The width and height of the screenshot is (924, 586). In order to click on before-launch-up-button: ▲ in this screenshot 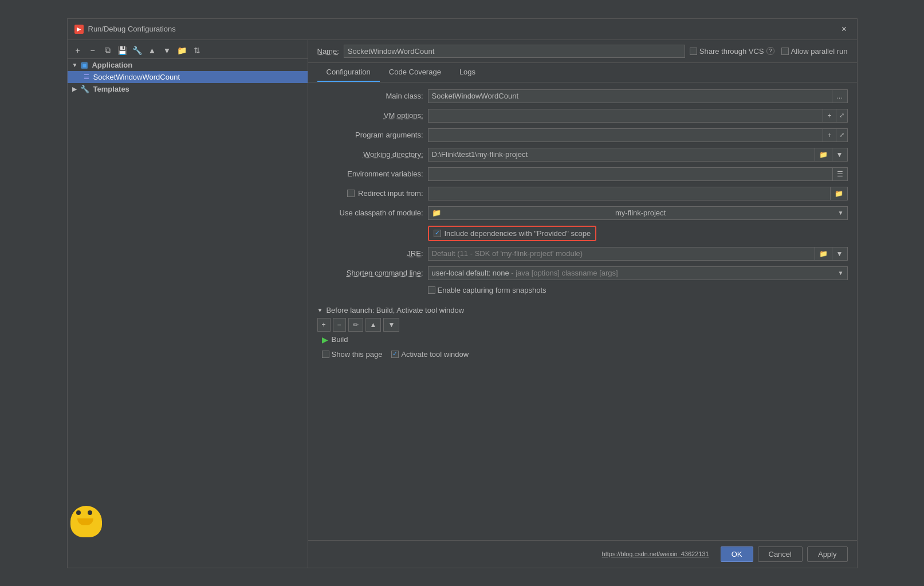, I will do `click(373, 325)`.